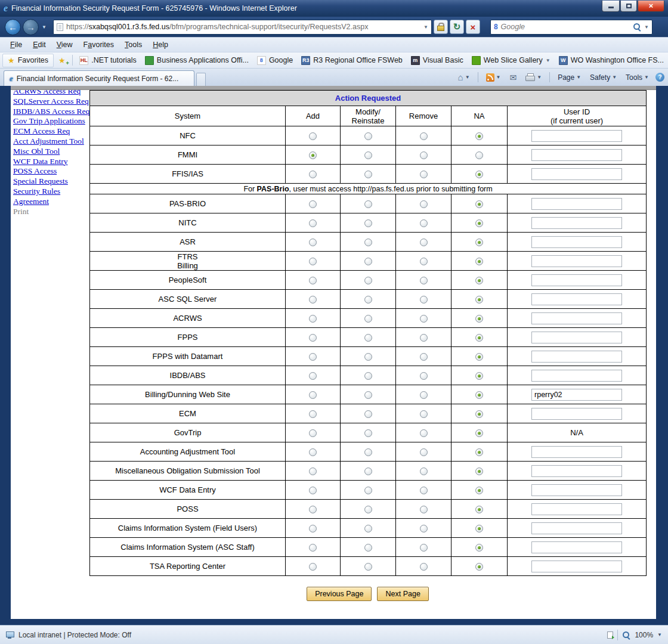 The width and height of the screenshot is (668, 644). I want to click on print-button: ▼, so click(533, 78).